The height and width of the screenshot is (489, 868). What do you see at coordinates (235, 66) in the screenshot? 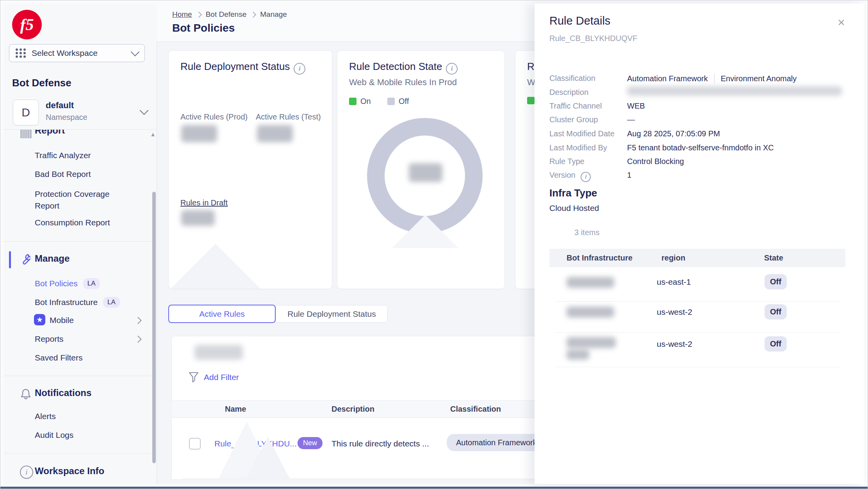
I see `card-title-text: Rule Deployment Status` at bounding box center [235, 66].